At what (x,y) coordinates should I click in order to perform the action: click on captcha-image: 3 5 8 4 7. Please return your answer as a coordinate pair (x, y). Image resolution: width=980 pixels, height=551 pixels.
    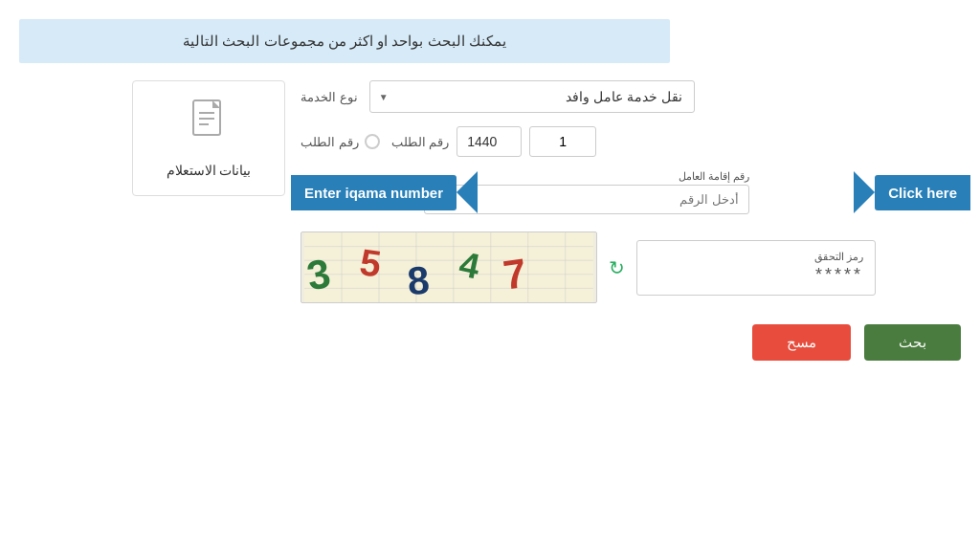
    Looking at the image, I should click on (449, 268).